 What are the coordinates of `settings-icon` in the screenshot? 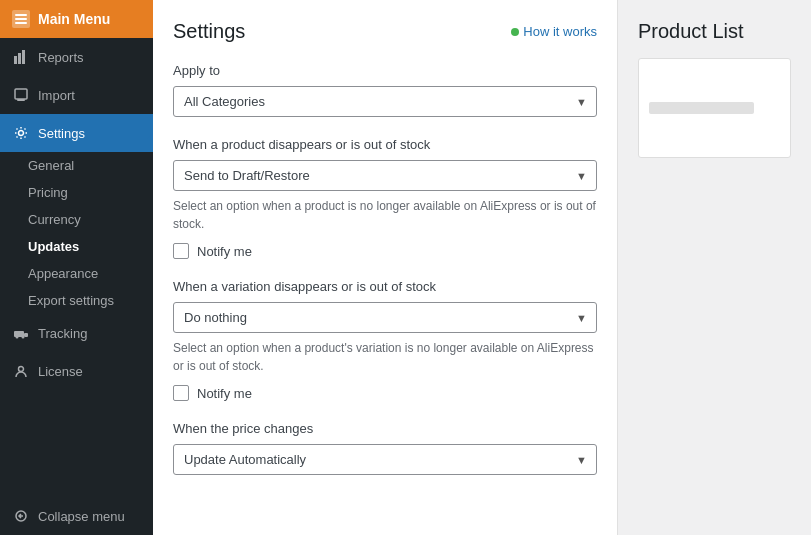 It's located at (21, 133).